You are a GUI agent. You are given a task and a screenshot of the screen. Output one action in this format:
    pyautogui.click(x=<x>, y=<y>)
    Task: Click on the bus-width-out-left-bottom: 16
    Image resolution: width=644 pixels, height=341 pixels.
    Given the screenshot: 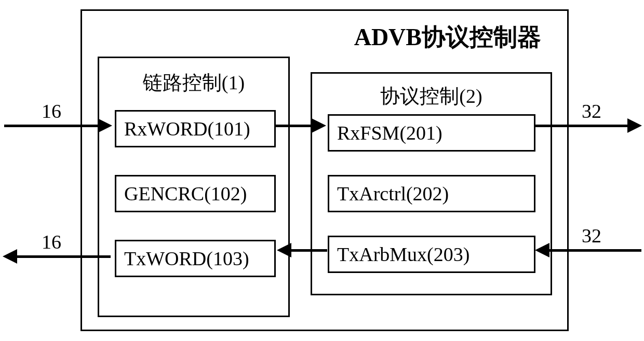 What is the action you would take?
    pyautogui.click(x=51, y=242)
    